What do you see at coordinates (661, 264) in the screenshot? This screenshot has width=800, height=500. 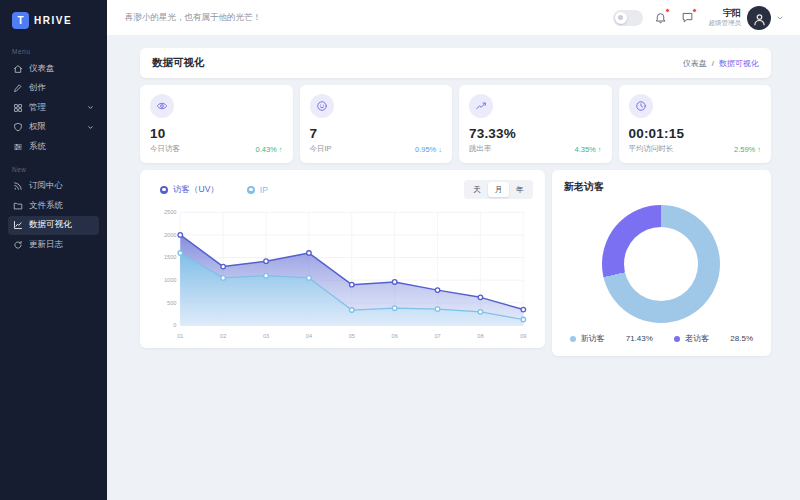 I see `donut-chart` at bounding box center [661, 264].